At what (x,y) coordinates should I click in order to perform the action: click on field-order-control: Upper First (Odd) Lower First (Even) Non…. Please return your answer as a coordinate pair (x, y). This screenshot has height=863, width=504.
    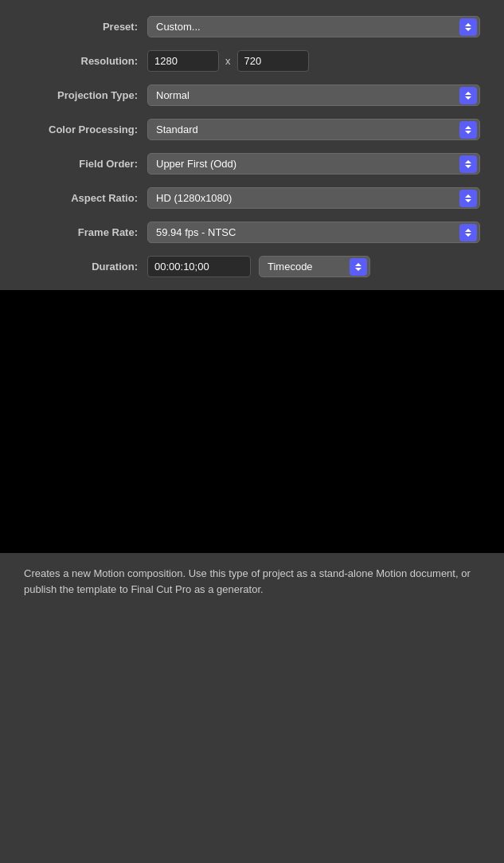
    Looking at the image, I should click on (314, 164).